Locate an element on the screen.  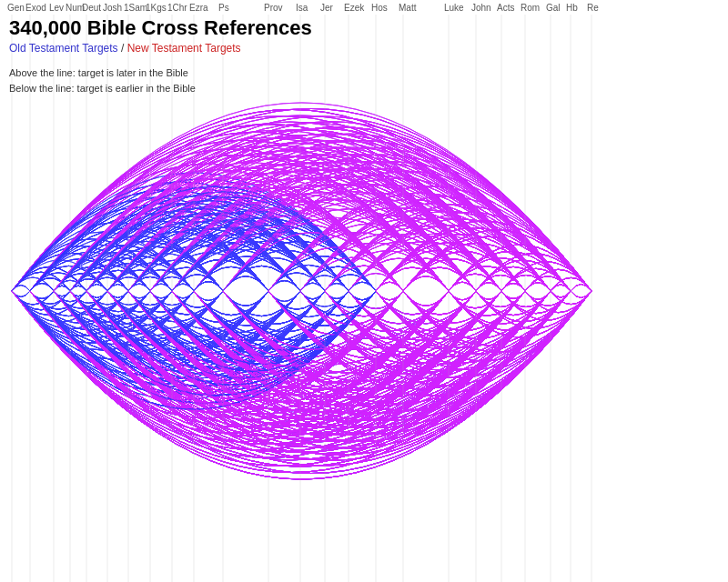
book-label-josh: Josh is located at coordinates (113, 7).